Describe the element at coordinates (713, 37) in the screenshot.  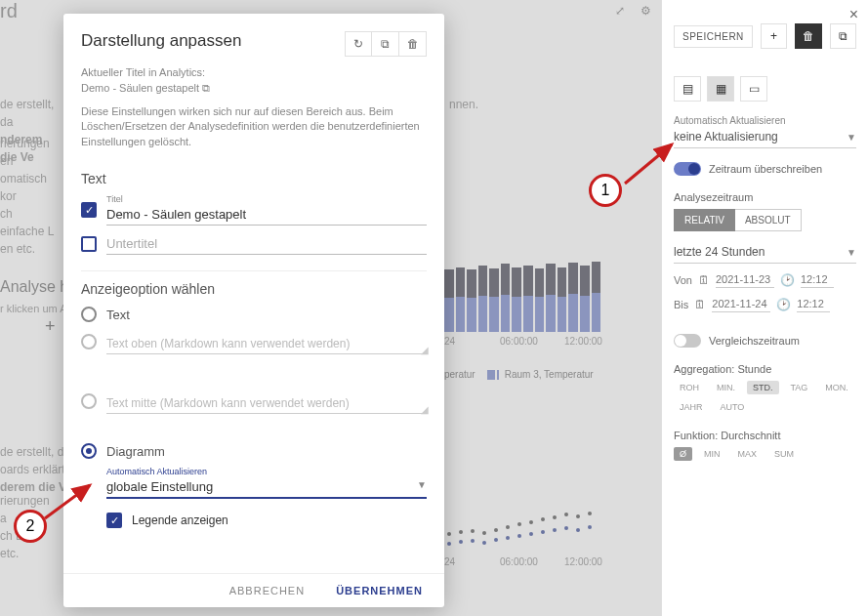
I see `save-button: SPEICHERN` at that location.